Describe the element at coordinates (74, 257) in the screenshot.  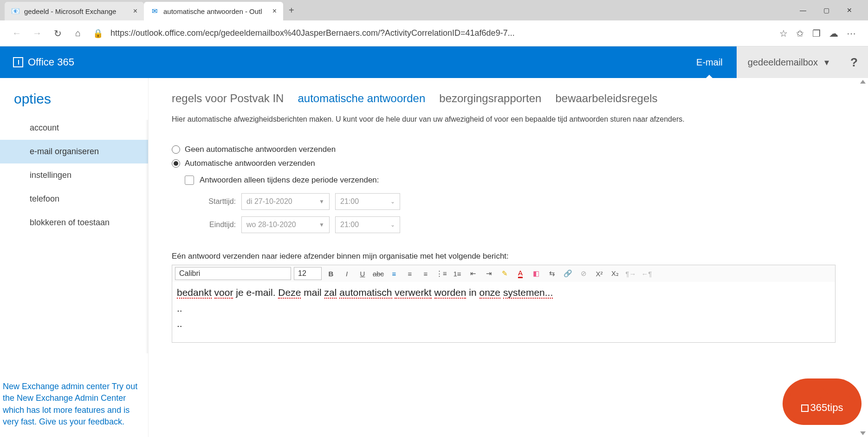
I see `sidebar: opties account e-mail organiseren instel…` at that location.